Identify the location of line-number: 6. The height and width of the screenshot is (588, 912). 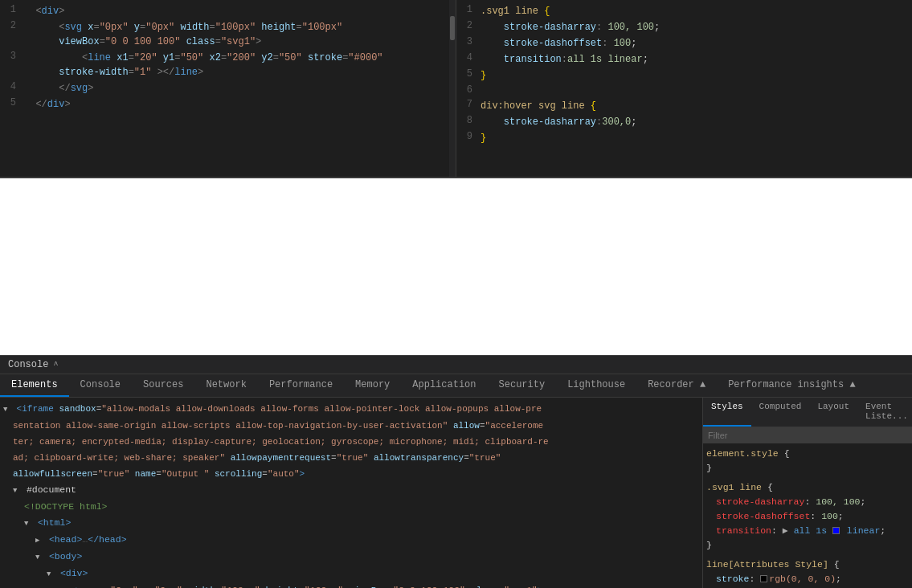
(468, 90).